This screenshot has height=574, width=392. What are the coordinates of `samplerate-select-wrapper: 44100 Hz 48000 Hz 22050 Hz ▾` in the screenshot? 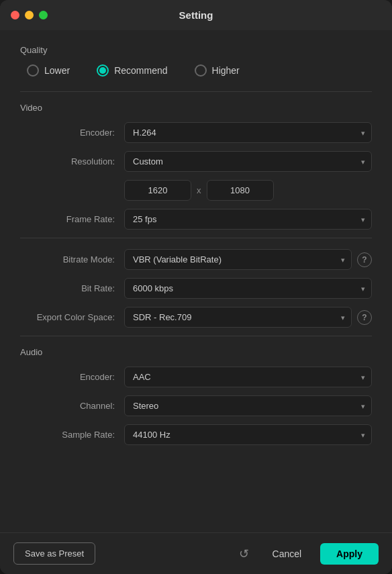 It's located at (248, 435).